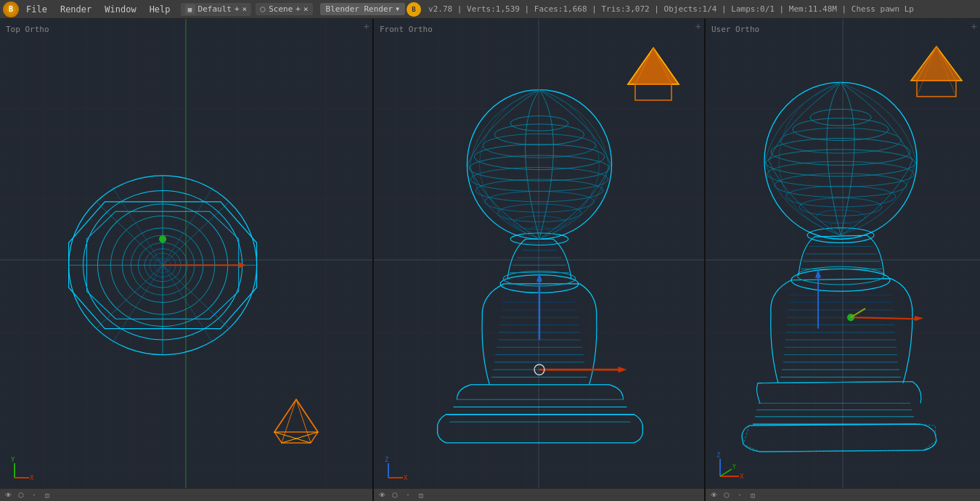 This screenshot has width=980, height=501. Describe the element at coordinates (974, 26) in the screenshot. I see `viewport-user-add: +` at that location.